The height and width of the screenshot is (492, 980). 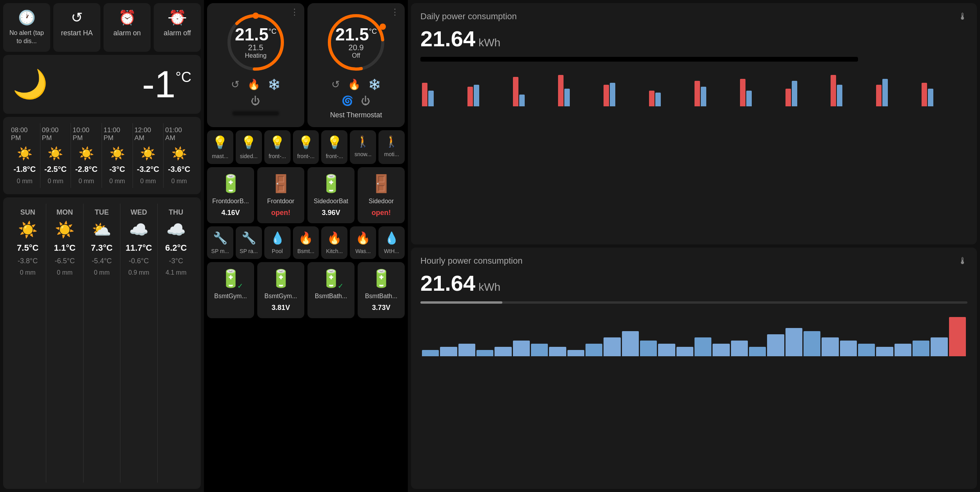 What do you see at coordinates (249, 156) in the screenshot?
I see `light-sided-label: sided...` at bounding box center [249, 156].